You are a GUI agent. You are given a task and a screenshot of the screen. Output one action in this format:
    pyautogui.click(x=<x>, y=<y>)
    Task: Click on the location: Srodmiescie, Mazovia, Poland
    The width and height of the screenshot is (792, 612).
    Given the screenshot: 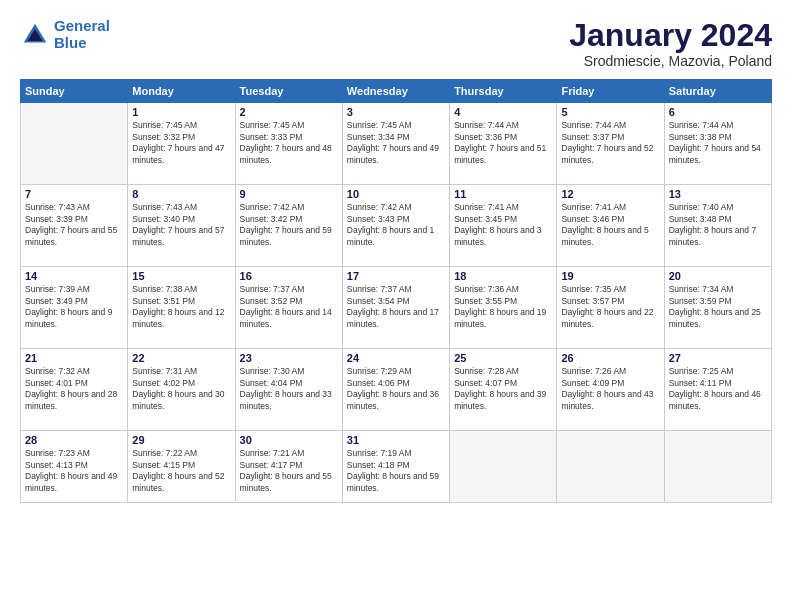 What is the action you would take?
    pyautogui.click(x=670, y=61)
    